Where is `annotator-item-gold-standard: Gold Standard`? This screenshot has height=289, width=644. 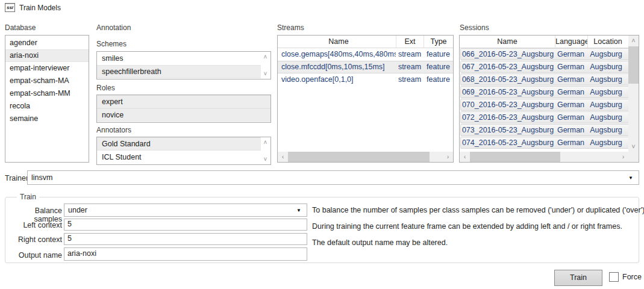 annotator-item-gold-standard: Gold Standard is located at coordinates (179, 144).